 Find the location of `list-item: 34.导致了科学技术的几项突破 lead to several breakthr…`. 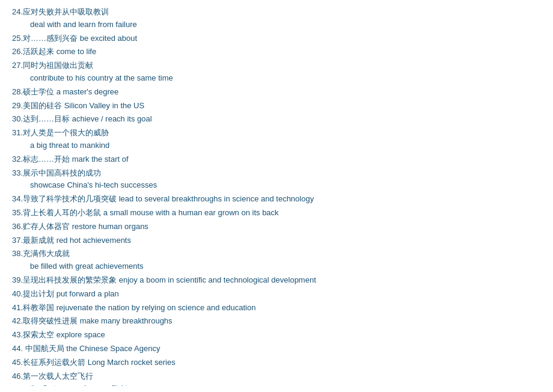

list-item: 34.导致了科学技术的几项突破 lead to several breakthr… is located at coordinates (276, 200).